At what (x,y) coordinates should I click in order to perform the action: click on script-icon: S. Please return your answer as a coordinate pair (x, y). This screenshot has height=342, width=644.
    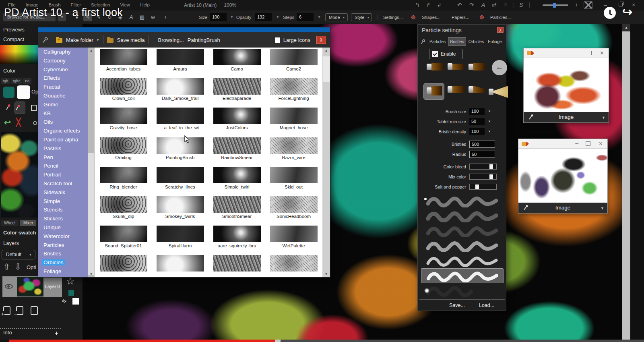
    Looking at the image, I should click on (521, 5).